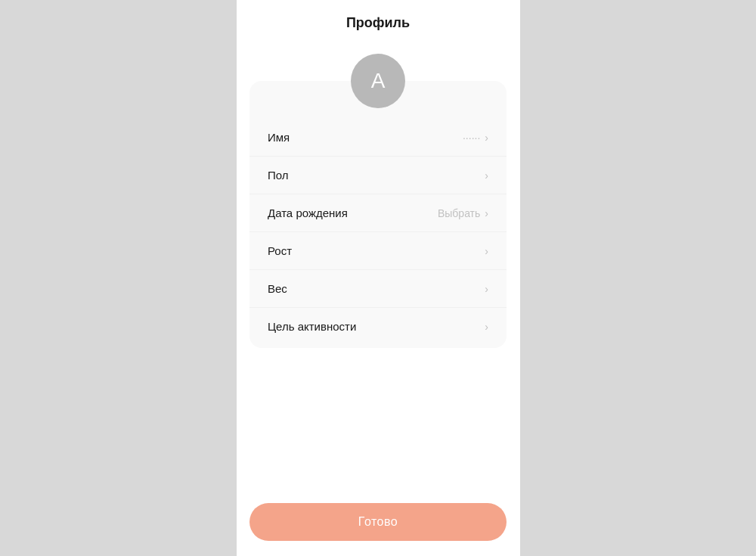 This screenshot has height=556, width=756. What do you see at coordinates (378, 81) in the screenshot?
I see `avatar: A` at bounding box center [378, 81].